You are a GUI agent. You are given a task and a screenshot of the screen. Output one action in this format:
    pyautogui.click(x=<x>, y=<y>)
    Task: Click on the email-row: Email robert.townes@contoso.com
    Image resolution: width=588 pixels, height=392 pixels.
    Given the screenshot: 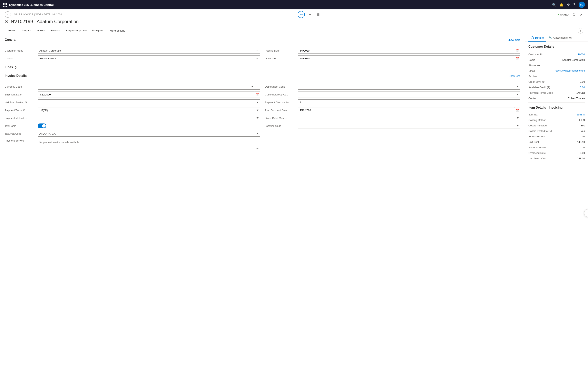 What is the action you would take?
    pyautogui.click(x=556, y=71)
    